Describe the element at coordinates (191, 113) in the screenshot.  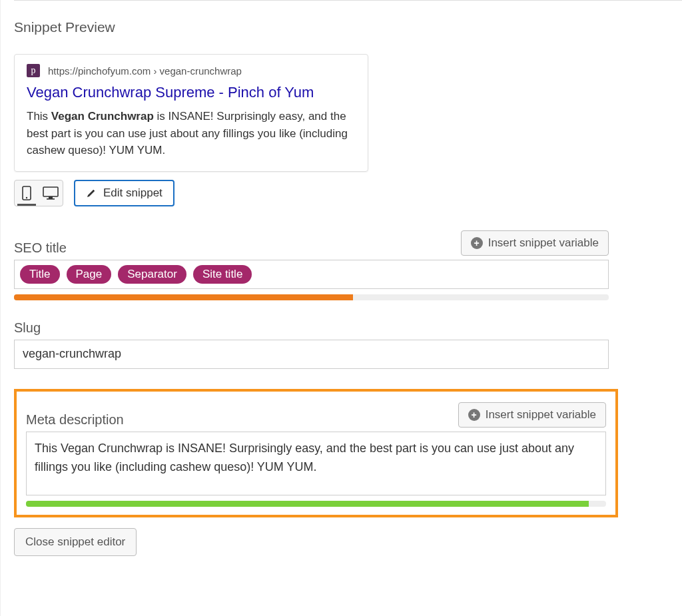
I see `snippet-preview-card: p https://pinchofyum.com › vegan-crunchw…` at that location.